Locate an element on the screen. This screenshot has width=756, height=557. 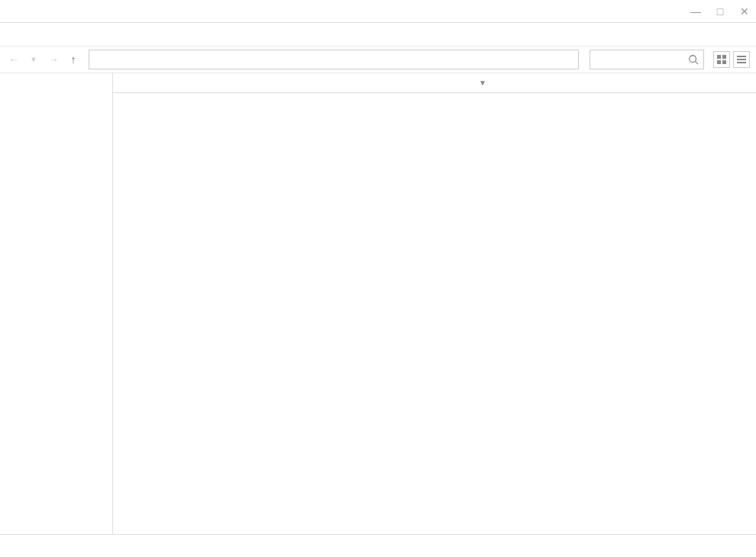
menu-tools is located at coordinates (64, 34).